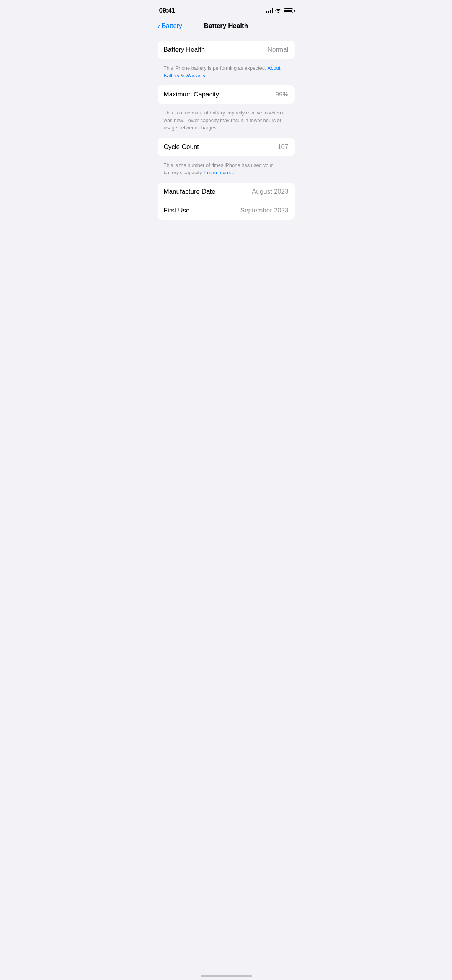 This screenshot has width=452, height=980. What do you see at coordinates (181, 147) in the screenshot?
I see `cycle-count-label: Cycle Count` at bounding box center [181, 147].